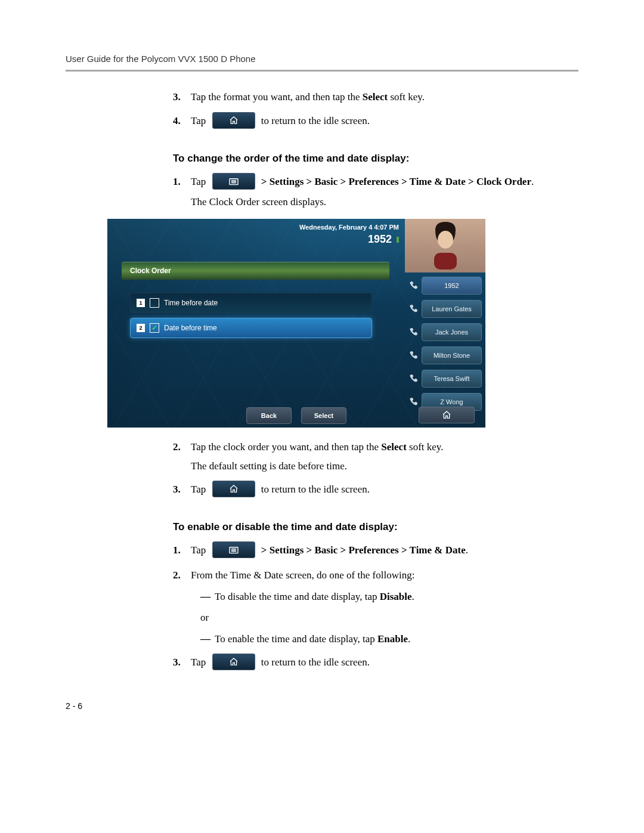 This screenshot has width=644, height=833. What do you see at coordinates (141, 303) in the screenshot?
I see `option-number: 1` at bounding box center [141, 303].